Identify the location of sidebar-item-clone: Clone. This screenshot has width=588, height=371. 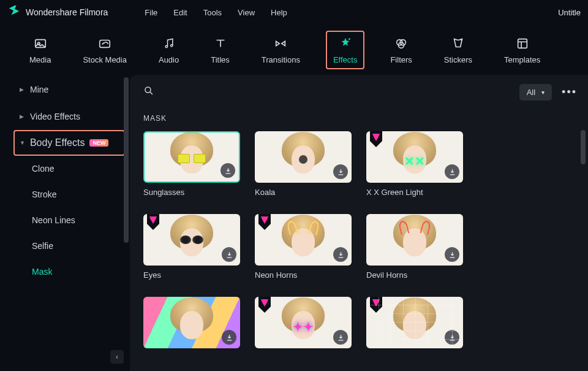
(81, 169).